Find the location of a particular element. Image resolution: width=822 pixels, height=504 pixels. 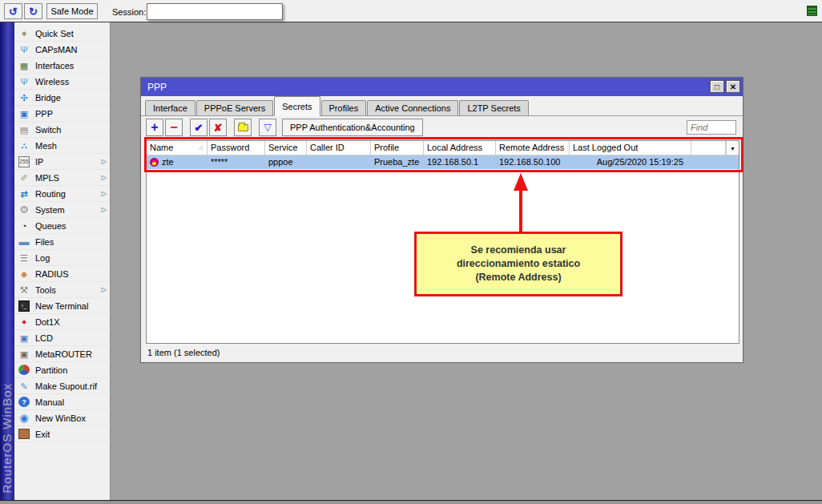

submenu-arrow-icon: ▷ is located at coordinates (104, 194).